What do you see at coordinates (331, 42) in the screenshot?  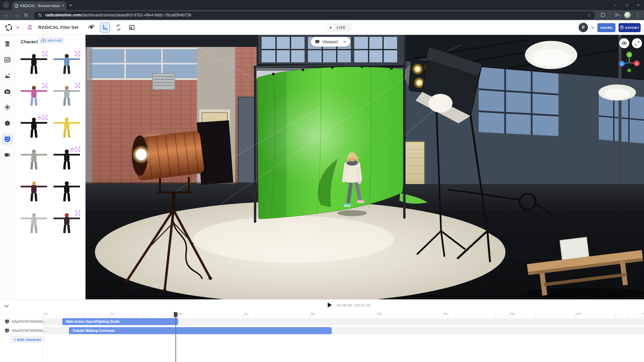 I see `viewport-dropdown: Viewport` at bounding box center [331, 42].